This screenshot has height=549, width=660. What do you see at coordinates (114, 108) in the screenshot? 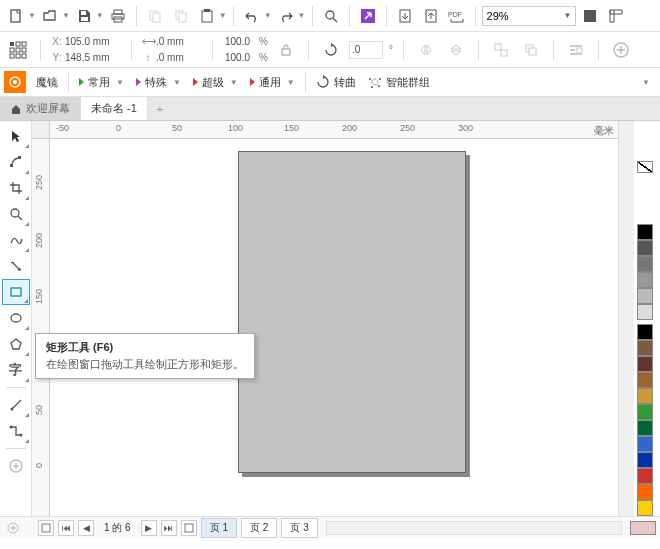
I see `tab-doc1: 未命名 -1` at bounding box center [114, 108].